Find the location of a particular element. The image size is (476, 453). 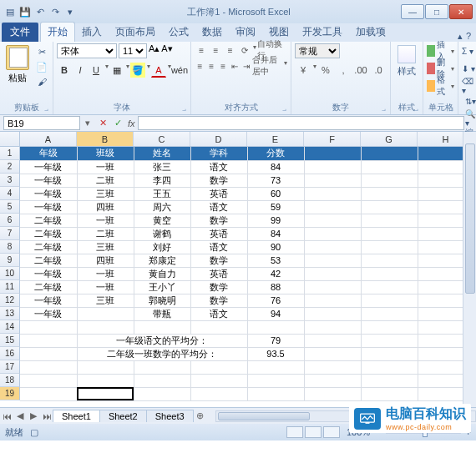

row-header: 3 is located at coordinates (10, 180).